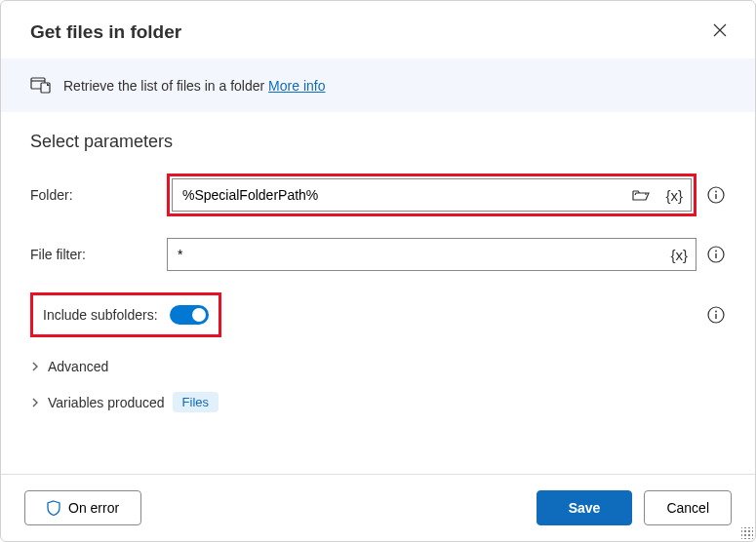  I want to click on cancel-button: Cancel, so click(688, 508).